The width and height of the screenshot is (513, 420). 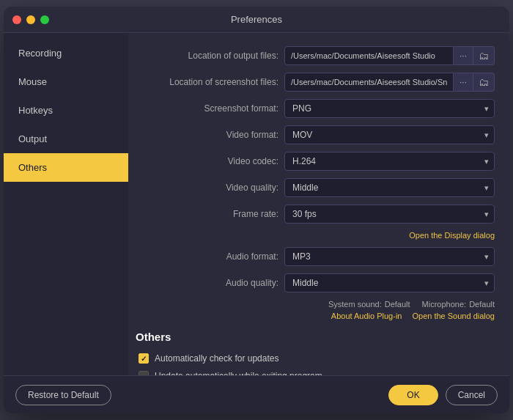 What do you see at coordinates (315, 353) in the screenshot?
I see `others-section: Others Automatically check for updates U…` at bounding box center [315, 353].